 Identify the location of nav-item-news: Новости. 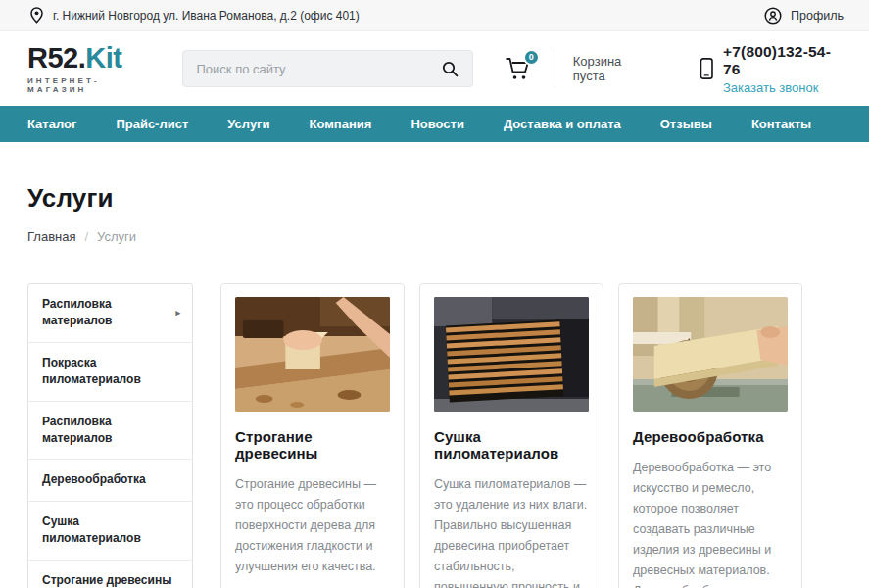
(437, 123).